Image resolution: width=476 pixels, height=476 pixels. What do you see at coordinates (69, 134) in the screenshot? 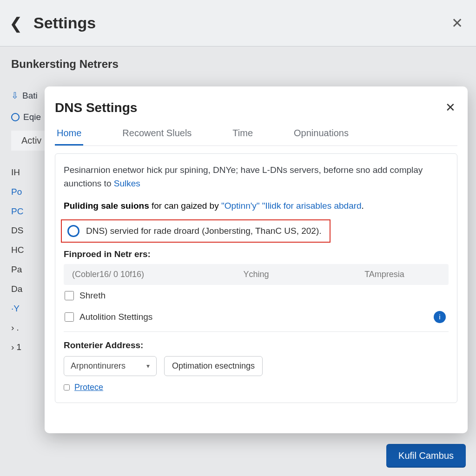
I see `tab-home: Home` at bounding box center [69, 134].